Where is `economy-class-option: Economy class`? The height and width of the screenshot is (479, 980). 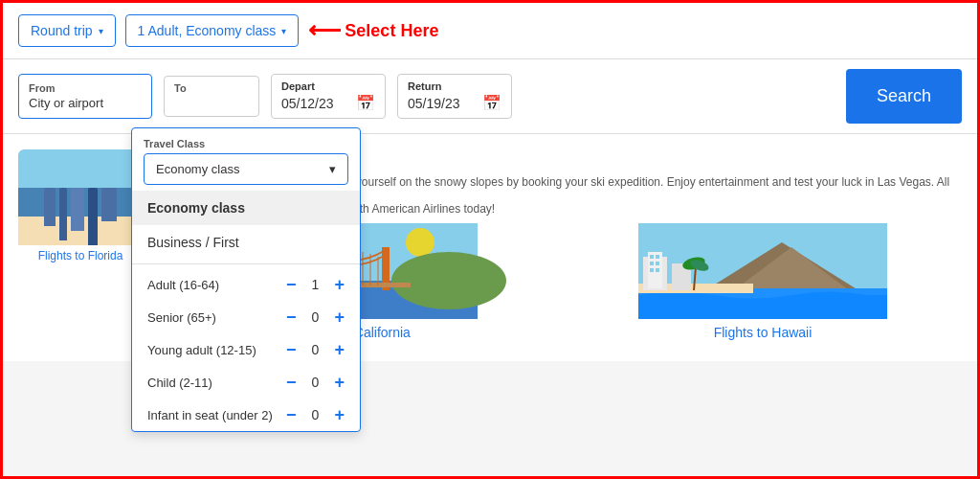
economy-class-option: Economy class is located at coordinates (246, 208).